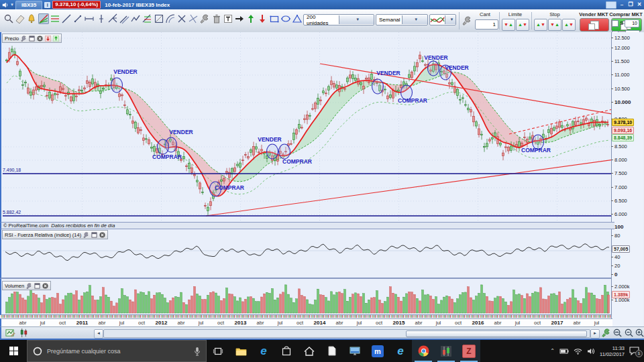 The width and height of the screenshot is (644, 362). What do you see at coordinates (12, 39) in the screenshot?
I see `price-pane-label: Precio` at bounding box center [12, 39].